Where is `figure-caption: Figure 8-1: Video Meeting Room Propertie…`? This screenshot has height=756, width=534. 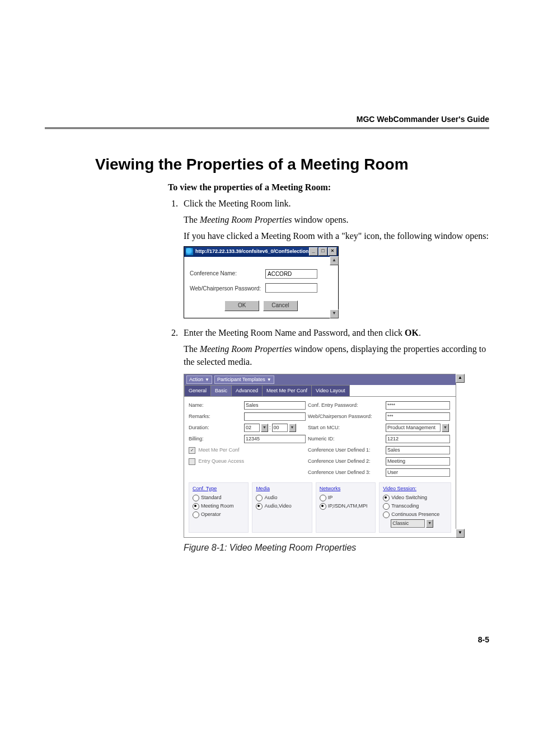 figure-caption: Figure 8-1: Video Meeting Room Propertie… is located at coordinates (336, 547).